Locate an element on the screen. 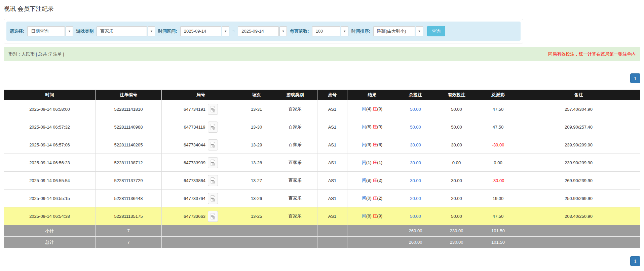 This screenshot has height=271, width=644. date-to-select: 2025-09-14 ▼ is located at coordinates (262, 31).